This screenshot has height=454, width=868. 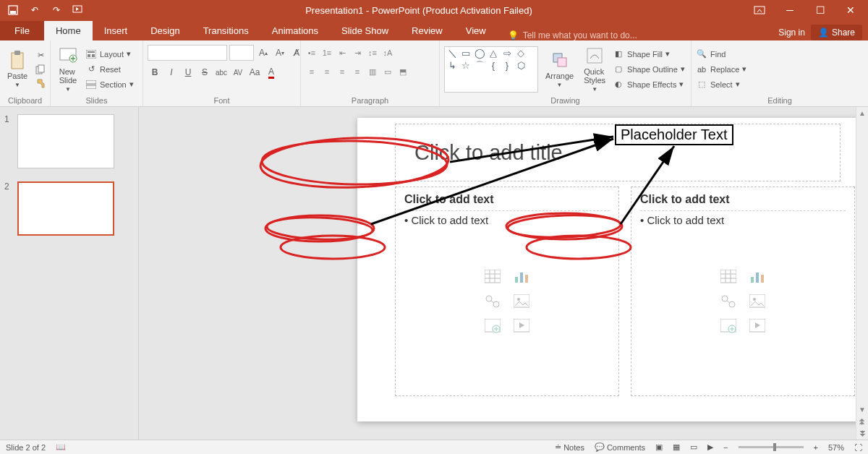 What do you see at coordinates (17, 69) in the screenshot?
I see `paste-button: Paste ▼` at bounding box center [17, 69].